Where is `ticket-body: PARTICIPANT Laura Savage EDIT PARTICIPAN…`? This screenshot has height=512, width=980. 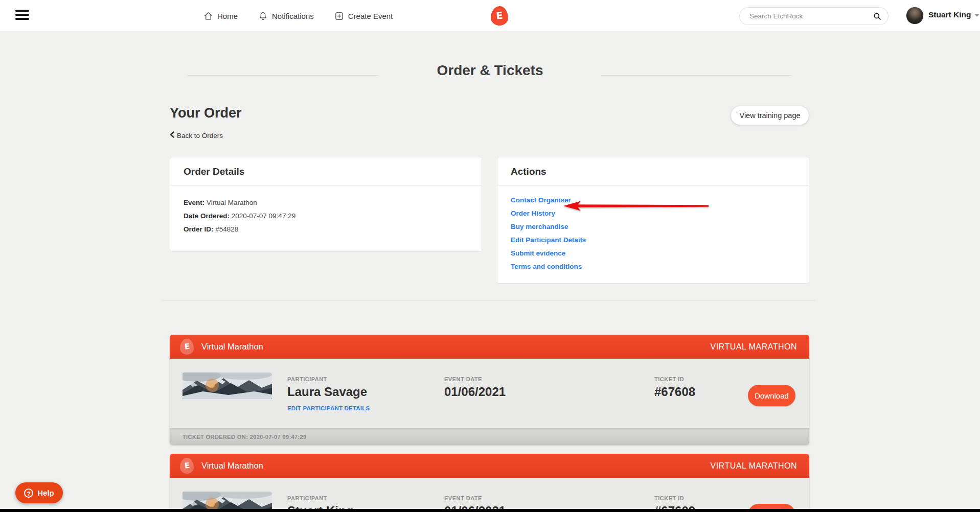 ticket-body: PARTICIPANT Laura Savage EDIT PARTICIPAN… is located at coordinates (490, 393).